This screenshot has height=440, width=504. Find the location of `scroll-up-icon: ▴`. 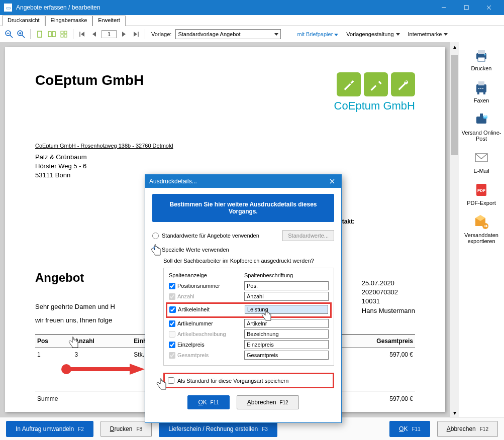

scroll-up-icon: ▴ is located at coordinates (454, 46).